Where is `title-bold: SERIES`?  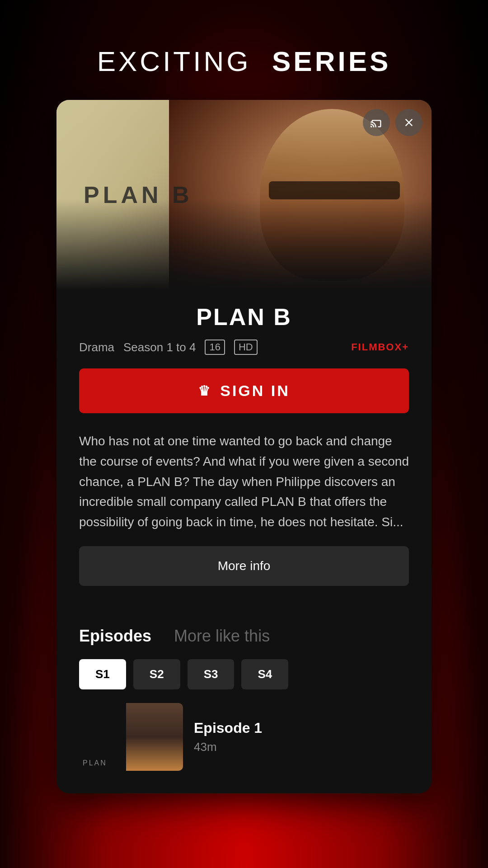 title-bold: SERIES is located at coordinates (332, 61).